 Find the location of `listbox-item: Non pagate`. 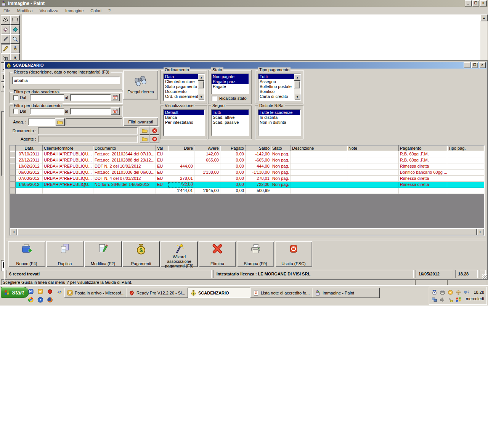

listbox-item: Non pagate is located at coordinates (230, 77).